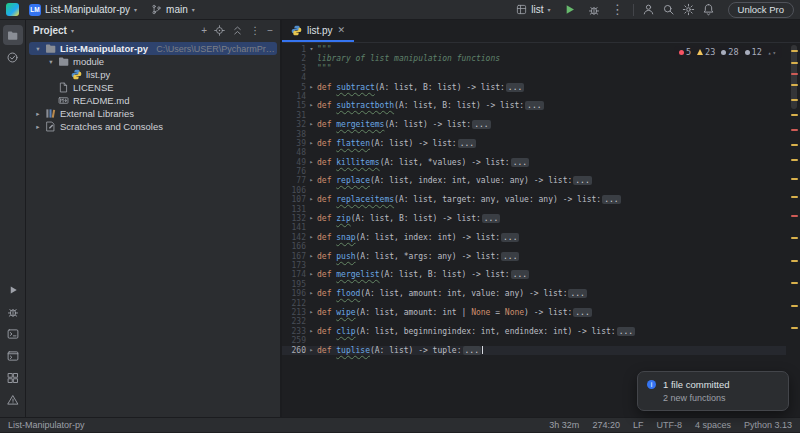  What do you see at coordinates (534, 350) in the screenshot?
I see `code-line: 260▸def tuplise(A: list) -> tuple:...` at bounding box center [534, 350].